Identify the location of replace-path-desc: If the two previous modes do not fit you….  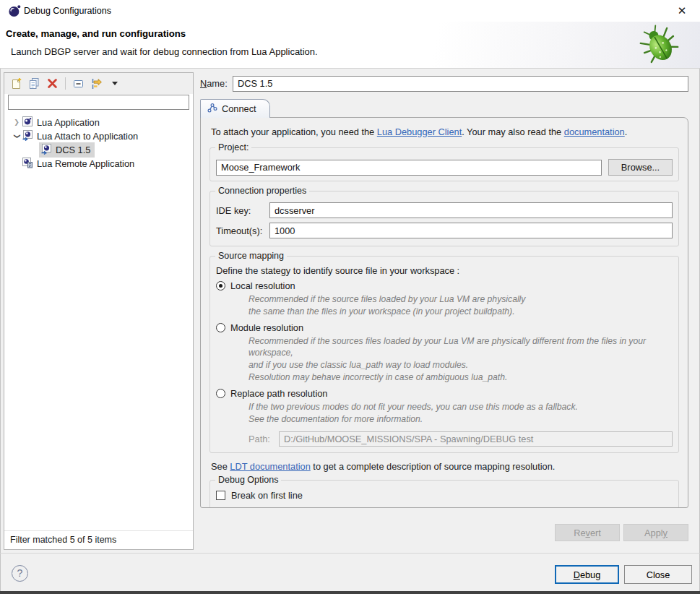
(461, 413).